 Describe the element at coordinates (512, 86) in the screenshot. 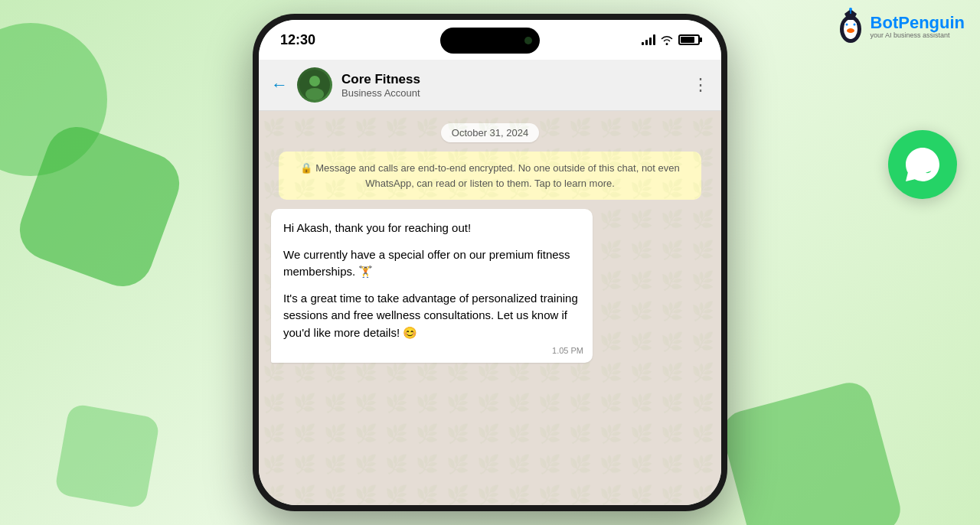

I see `contact-info: Core Fitness Business Account` at that location.